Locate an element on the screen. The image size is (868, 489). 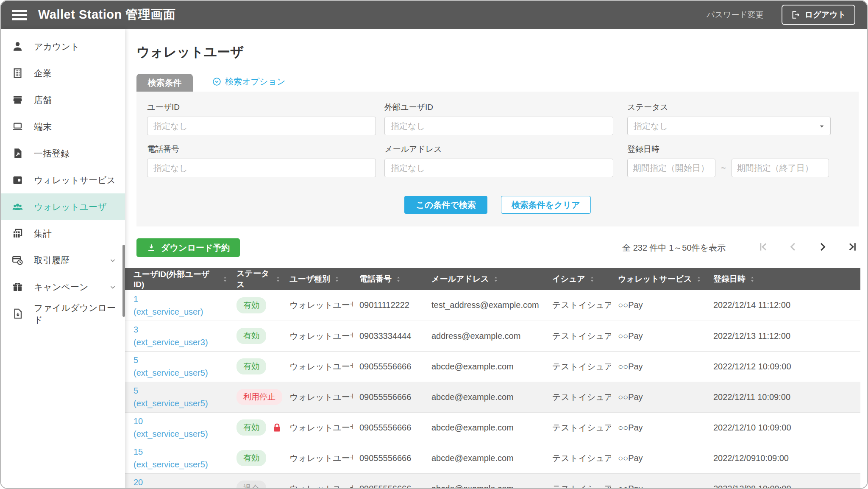
wallet-icon is located at coordinates (18, 180).